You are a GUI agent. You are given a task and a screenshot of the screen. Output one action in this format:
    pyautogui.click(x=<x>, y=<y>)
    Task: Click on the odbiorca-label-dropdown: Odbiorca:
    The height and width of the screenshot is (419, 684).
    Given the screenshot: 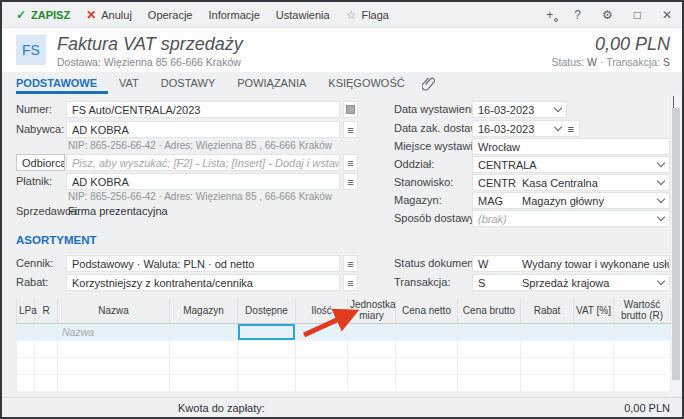 What is the action you would take?
    pyautogui.click(x=40, y=162)
    